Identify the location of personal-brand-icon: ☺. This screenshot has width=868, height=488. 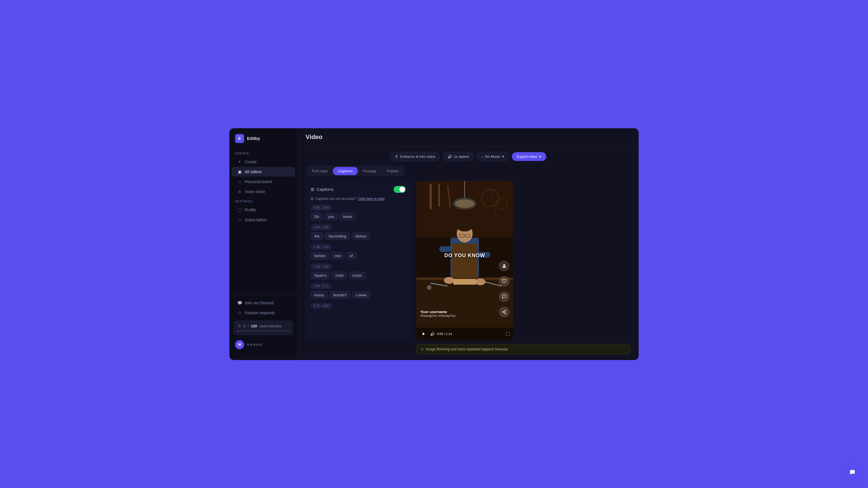
(240, 182).